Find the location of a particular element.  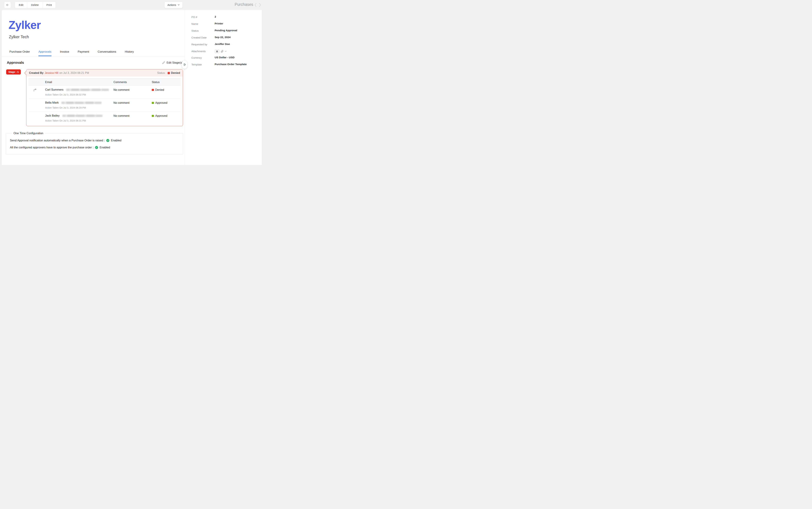

edit-button: Edit is located at coordinates (21, 5).